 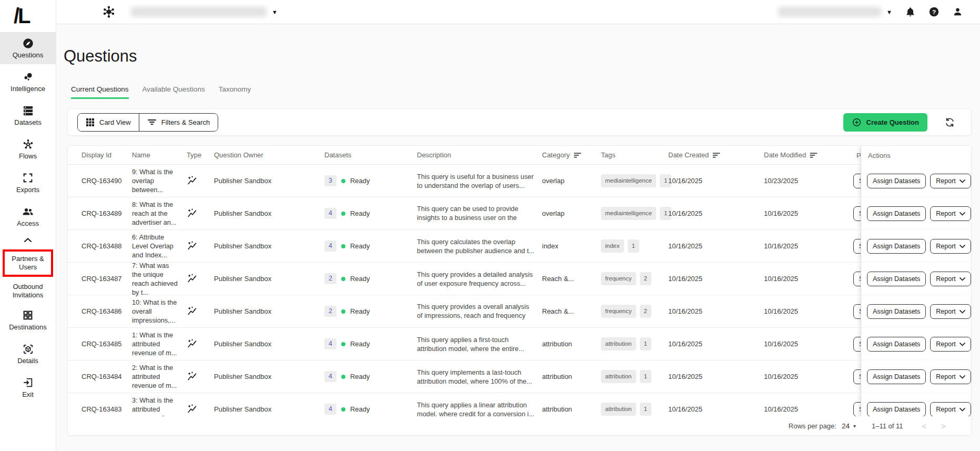 I want to click on table-row: CRQ-163483 3: What is the attributed rev…, so click(x=519, y=405).